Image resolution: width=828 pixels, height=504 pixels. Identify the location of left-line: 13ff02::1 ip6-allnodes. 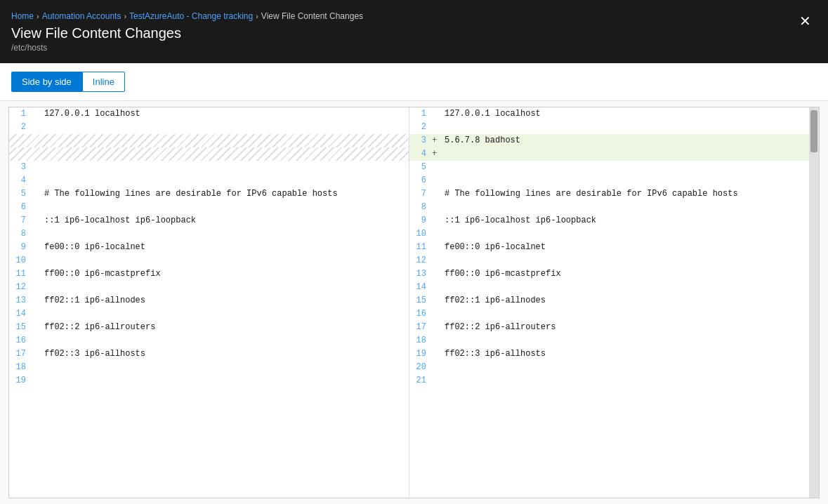
(209, 300).